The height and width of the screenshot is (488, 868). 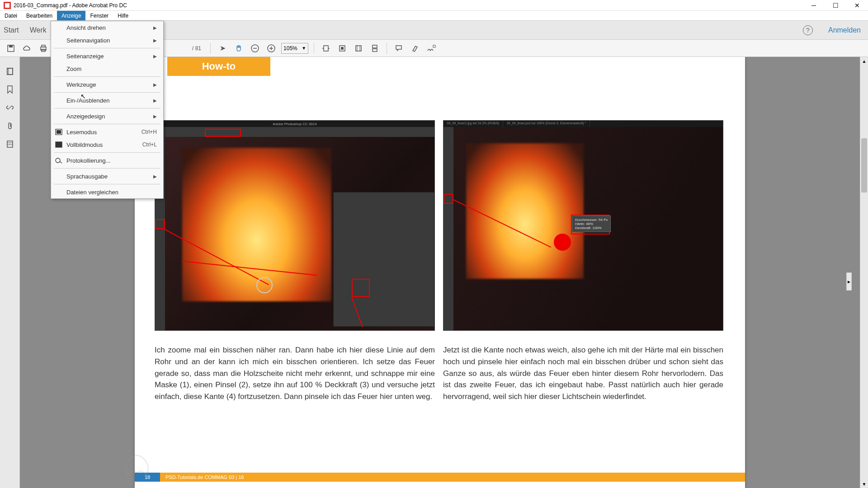 I want to click on close-button: ✕, so click(x=857, y=5).